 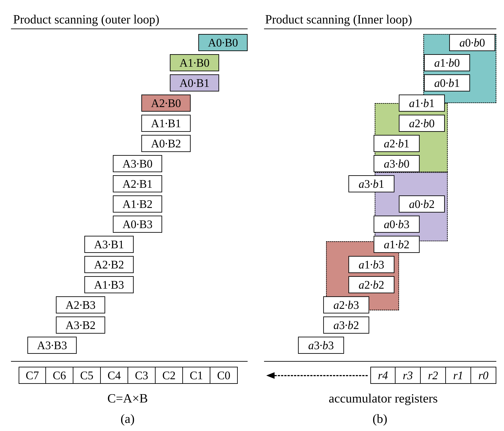 What do you see at coordinates (127, 419) in the screenshot?
I see `left-sub: (a)` at bounding box center [127, 419].